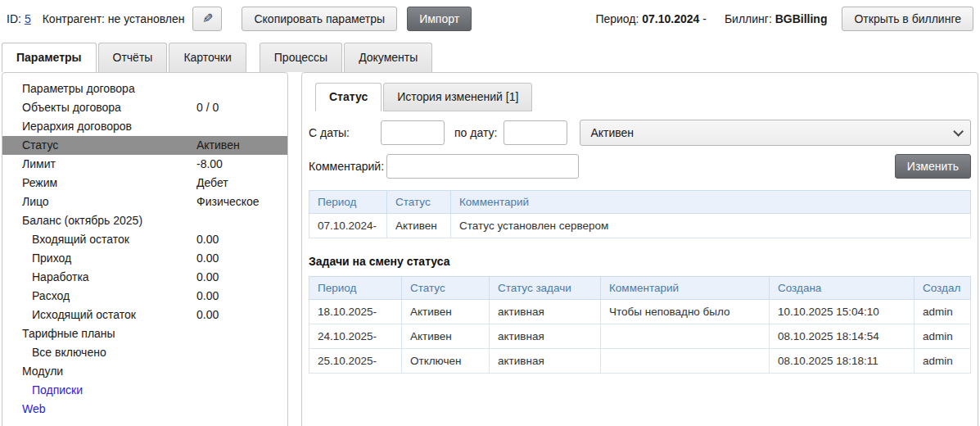 This screenshot has height=426, width=980. What do you see at coordinates (685, 312) in the screenshot?
I see `table-cell: Чтобы неповадно было` at bounding box center [685, 312].